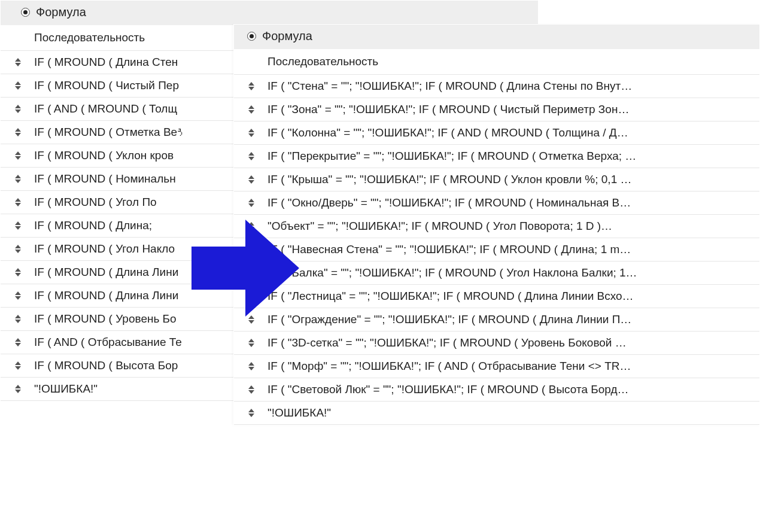  Describe the element at coordinates (513, 413) in the screenshot. I see `formula-text: "!ОШИБКА!"` at that location.